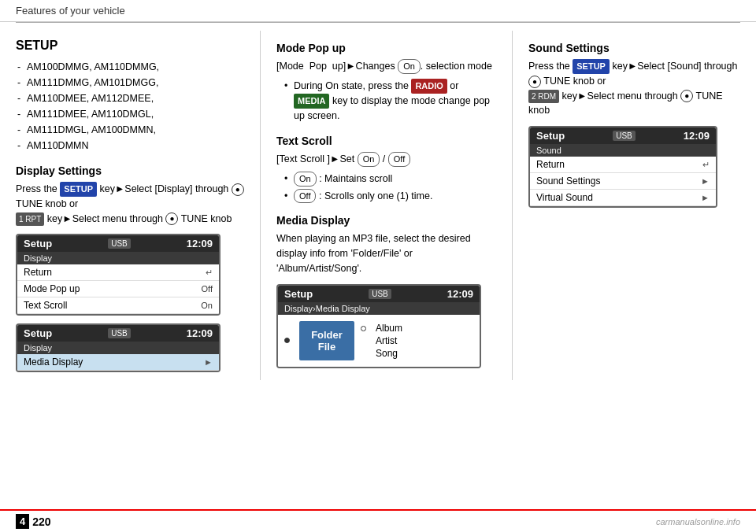 Image resolution: width=756 pixels, height=532 pixels. What do you see at coordinates (698, 522) in the screenshot?
I see `footer-logo: carmanualsonline.info` at bounding box center [698, 522].